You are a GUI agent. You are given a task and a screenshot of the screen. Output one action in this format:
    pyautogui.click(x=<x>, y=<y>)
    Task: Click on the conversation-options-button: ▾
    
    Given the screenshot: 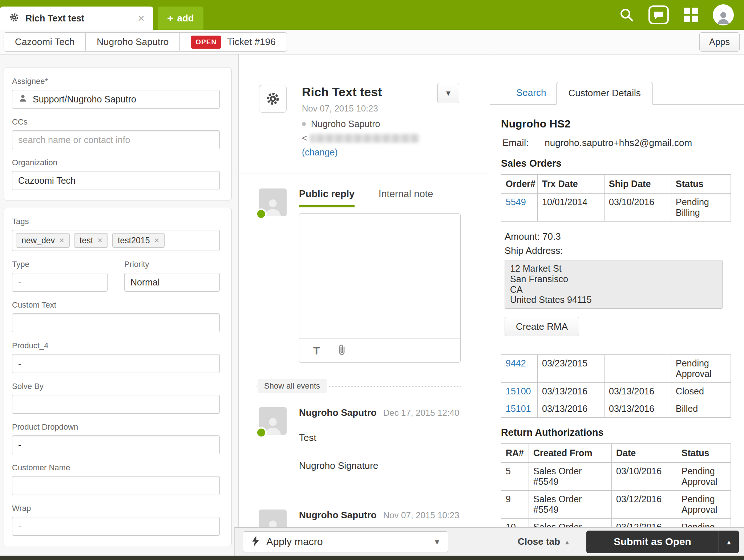 What is the action you would take?
    pyautogui.click(x=448, y=93)
    